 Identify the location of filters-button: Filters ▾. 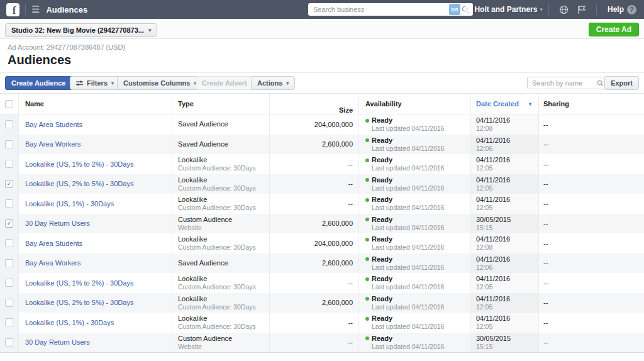
(95, 83).